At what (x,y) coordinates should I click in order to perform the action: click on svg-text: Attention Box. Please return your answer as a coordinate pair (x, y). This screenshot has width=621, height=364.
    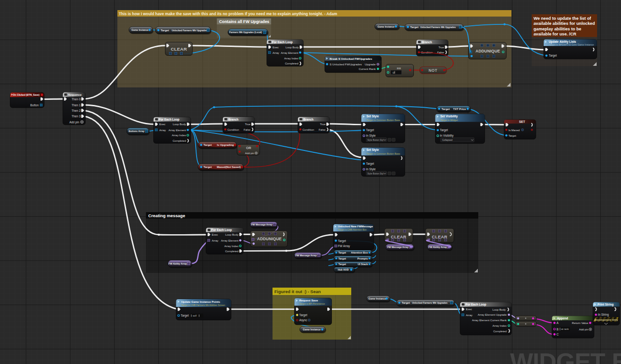
    Looking at the image, I should click on (360, 253).